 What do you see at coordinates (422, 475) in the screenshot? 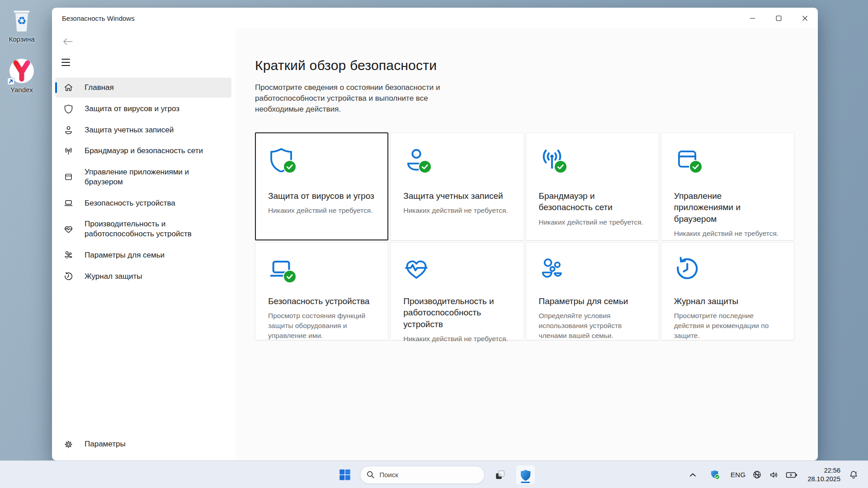
I see `taskbar-search` at bounding box center [422, 475].